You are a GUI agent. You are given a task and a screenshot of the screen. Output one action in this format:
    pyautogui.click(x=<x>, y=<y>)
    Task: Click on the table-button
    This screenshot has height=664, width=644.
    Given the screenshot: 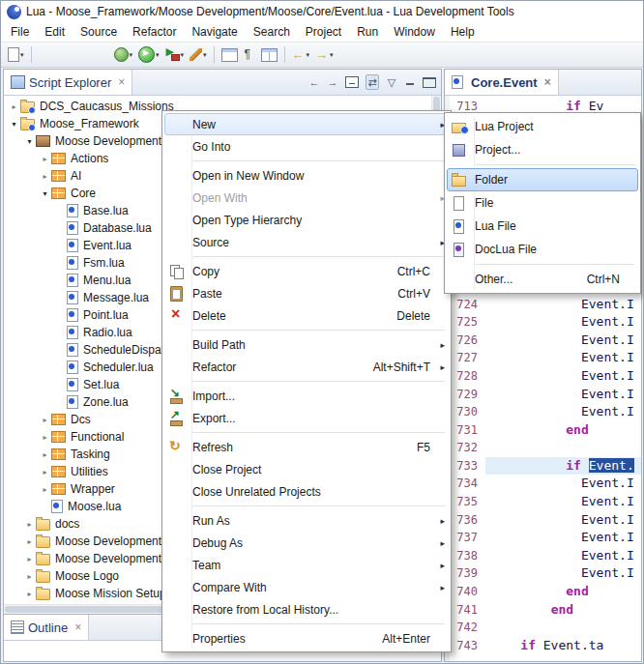 What is the action you would take?
    pyautogui.click(x=230, y=54)
    